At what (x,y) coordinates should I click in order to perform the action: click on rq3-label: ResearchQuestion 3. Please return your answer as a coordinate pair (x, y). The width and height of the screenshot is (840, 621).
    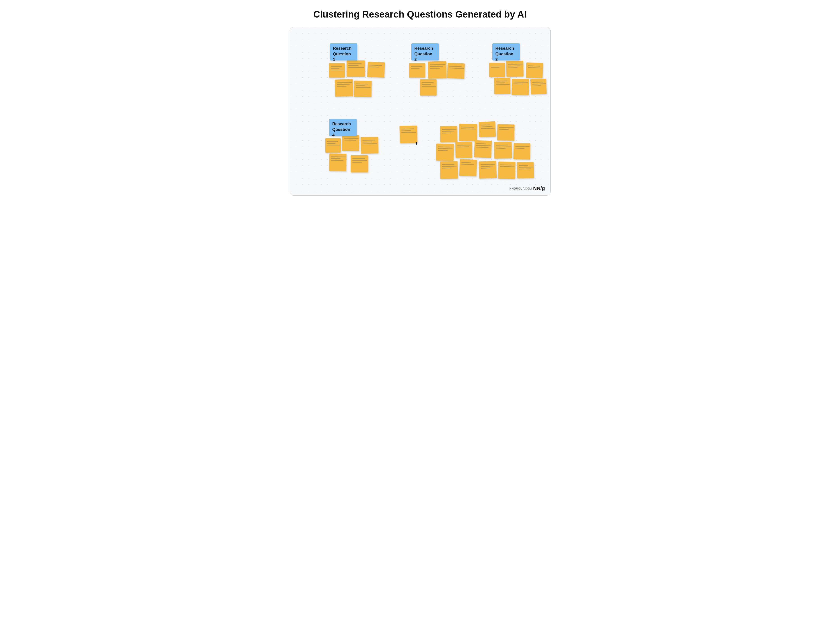
    Looking at the image, I should click on (506, 52).